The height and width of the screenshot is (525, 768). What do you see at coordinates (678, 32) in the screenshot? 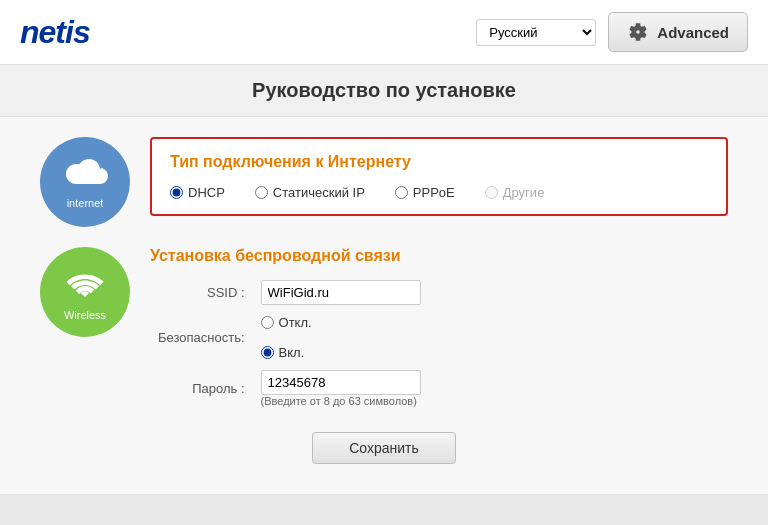
I see `advanced-button: Advanced` at bounding box center [678, 32].